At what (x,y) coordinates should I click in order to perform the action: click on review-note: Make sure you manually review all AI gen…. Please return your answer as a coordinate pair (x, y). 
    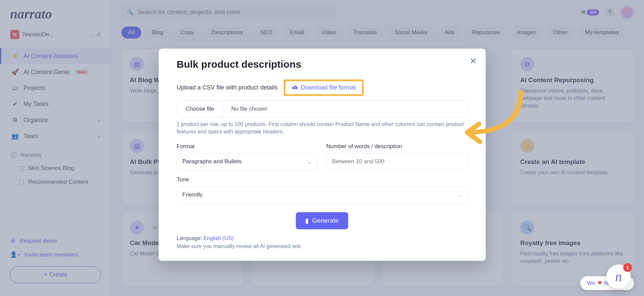
    Looking at the image, I should click on (322, 246).